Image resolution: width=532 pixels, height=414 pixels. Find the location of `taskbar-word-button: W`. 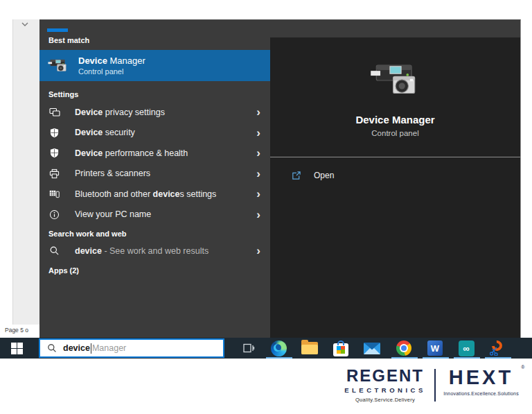

taskbar-word-button: W is located at coordinates (435, 348).